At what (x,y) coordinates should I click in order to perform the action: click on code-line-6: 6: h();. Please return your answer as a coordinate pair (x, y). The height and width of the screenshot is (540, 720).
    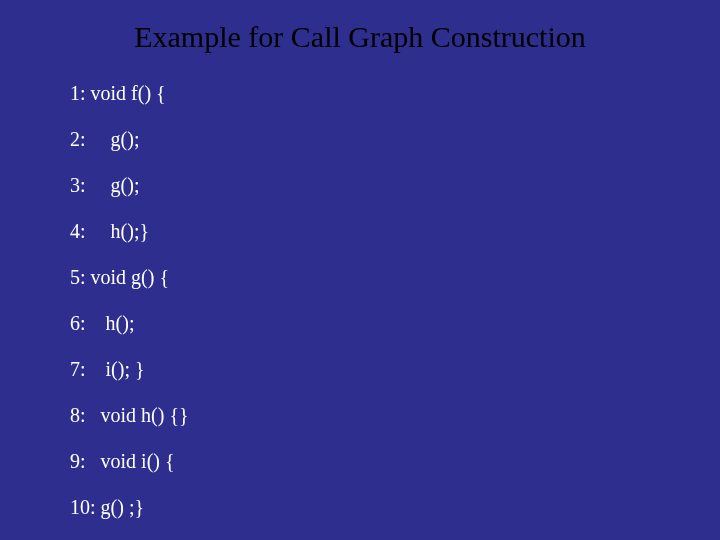
    Looking at the image, I should click on (365, 324).